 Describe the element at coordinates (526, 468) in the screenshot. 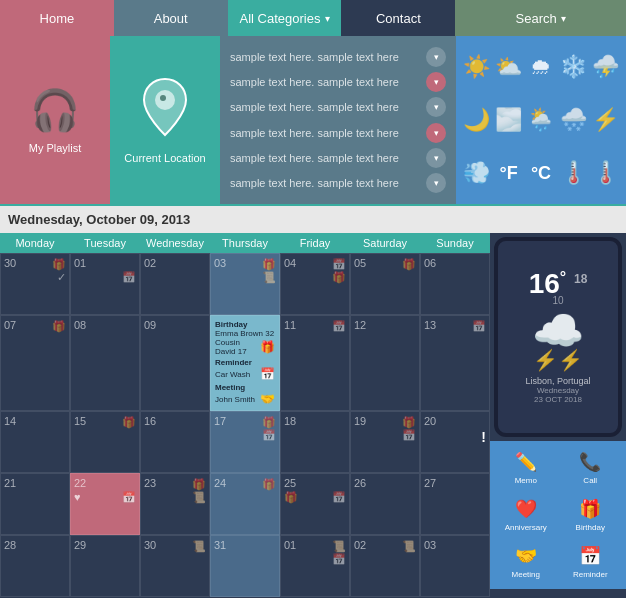

I see `memo-action: ✏️ Memo` at that location.